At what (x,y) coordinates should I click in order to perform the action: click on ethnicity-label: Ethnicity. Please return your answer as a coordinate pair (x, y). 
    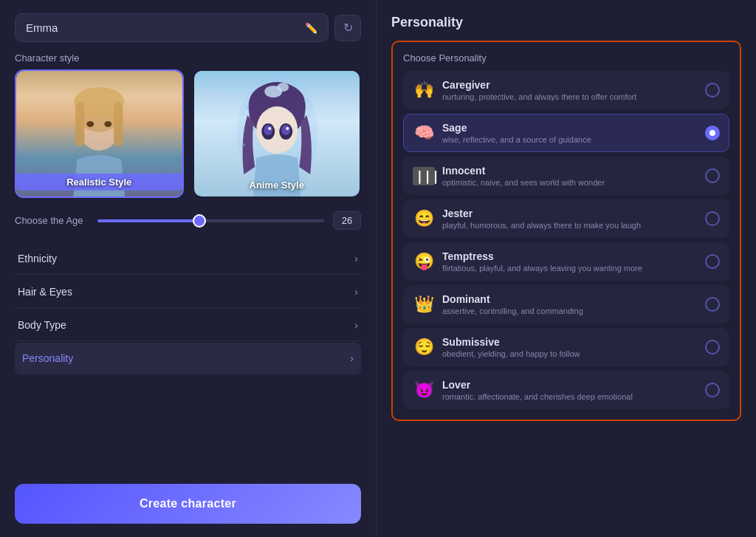
    Looking at the image, I should click on (37, 259).